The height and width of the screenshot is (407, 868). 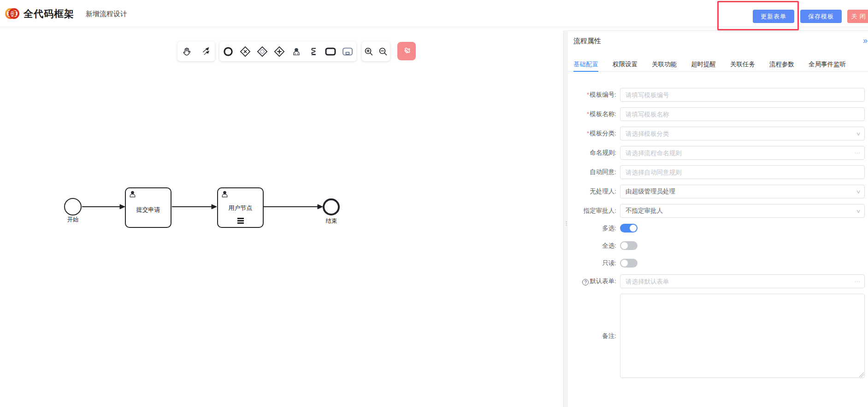 What do you see at coordinates (566, 219) in the screenshot?
I see `panel-resize-divider` at bounding box center [566, 219].